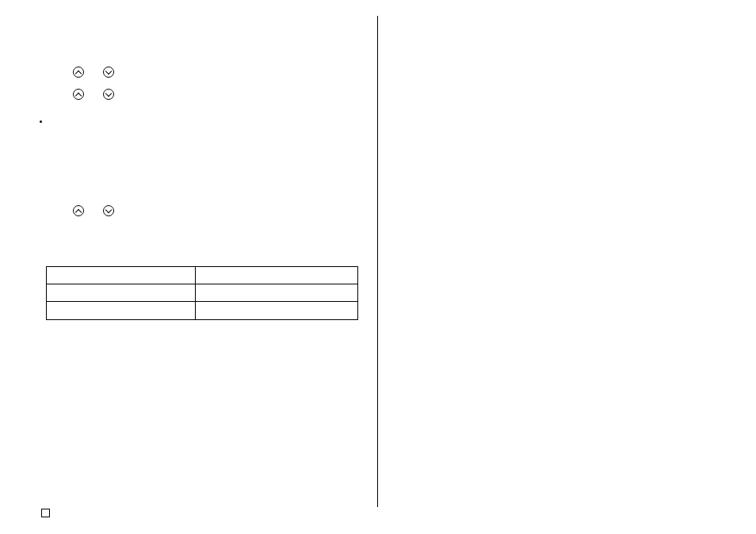 The width and height of the screenshot is (756, 534). Describe the element at coordinates (46, 513) in the screenshot. I see `page-number` at that location.